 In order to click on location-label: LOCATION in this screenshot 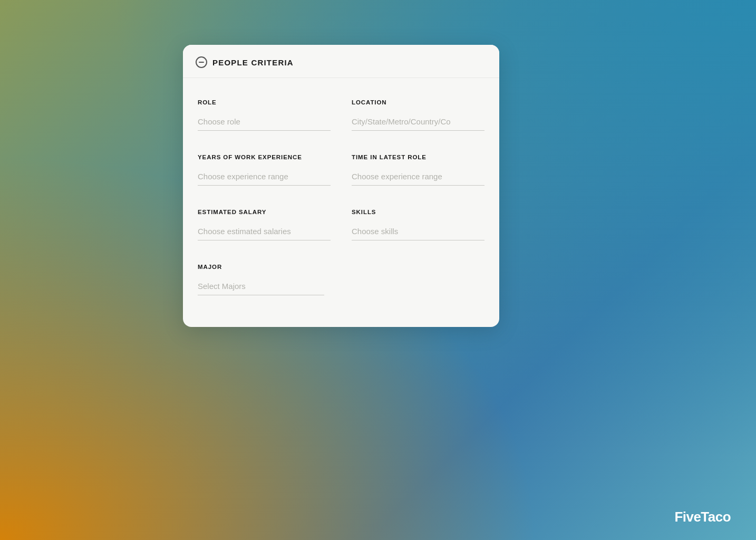, I will do `click(418, 102)`.